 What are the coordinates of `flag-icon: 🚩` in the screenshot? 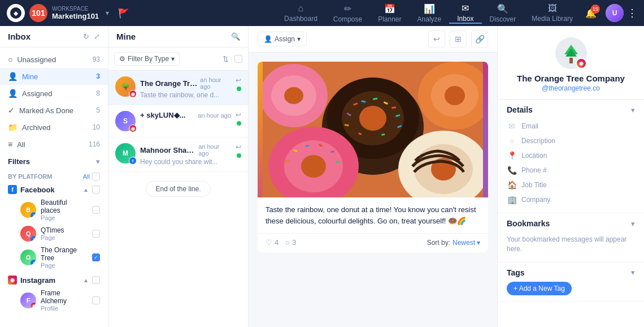 It's located at (124, 14).